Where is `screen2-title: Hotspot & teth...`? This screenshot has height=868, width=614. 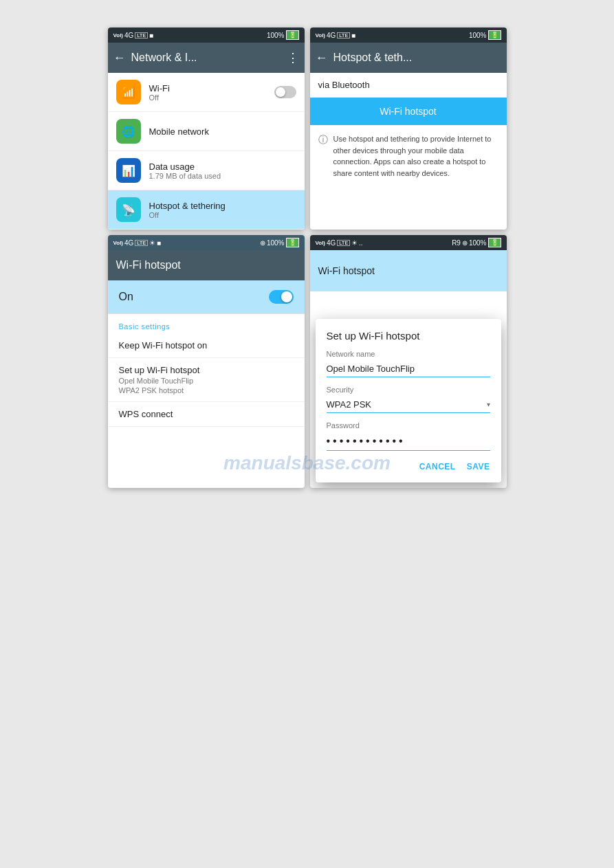 screen2-title: Hotspot & teth... is located at coordinates (417, 58).